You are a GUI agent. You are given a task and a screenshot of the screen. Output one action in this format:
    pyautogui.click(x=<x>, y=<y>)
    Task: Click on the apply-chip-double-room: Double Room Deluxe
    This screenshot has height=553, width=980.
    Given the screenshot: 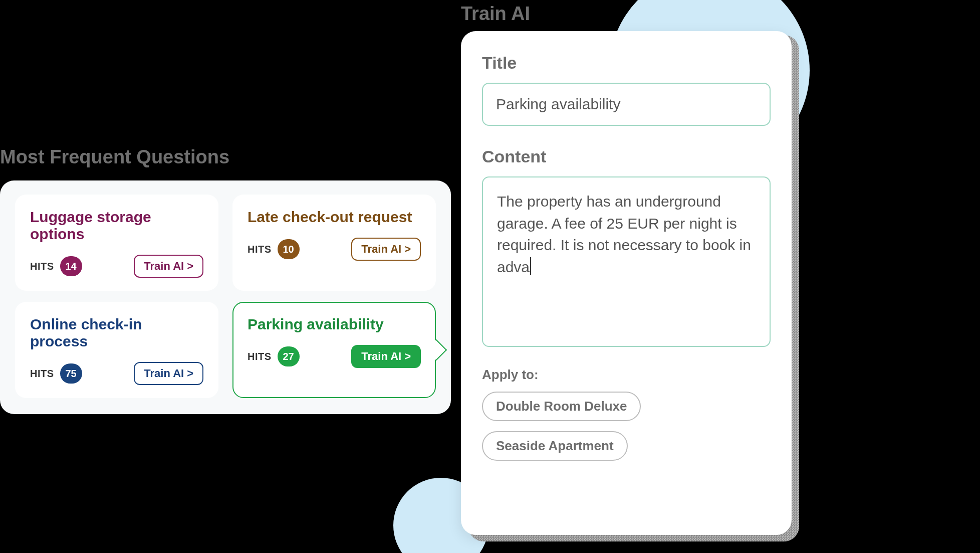 What is the action you would take?
    pyautogui.click(x=561, y=406)
    